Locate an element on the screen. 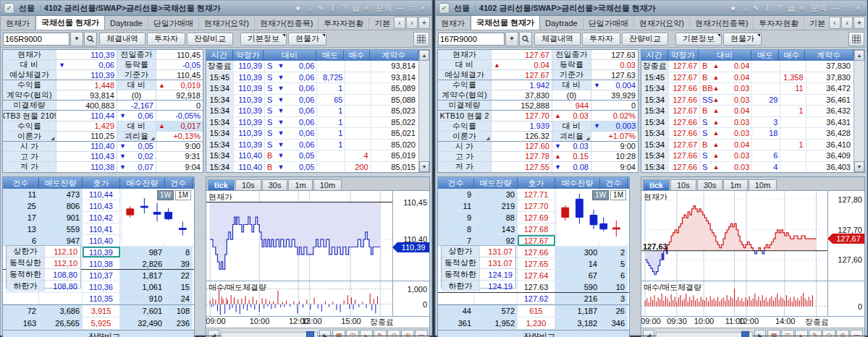 This screenshot has width=868, height=337. bid-price-cell: 127.65 is located at coordinates (536, 263).